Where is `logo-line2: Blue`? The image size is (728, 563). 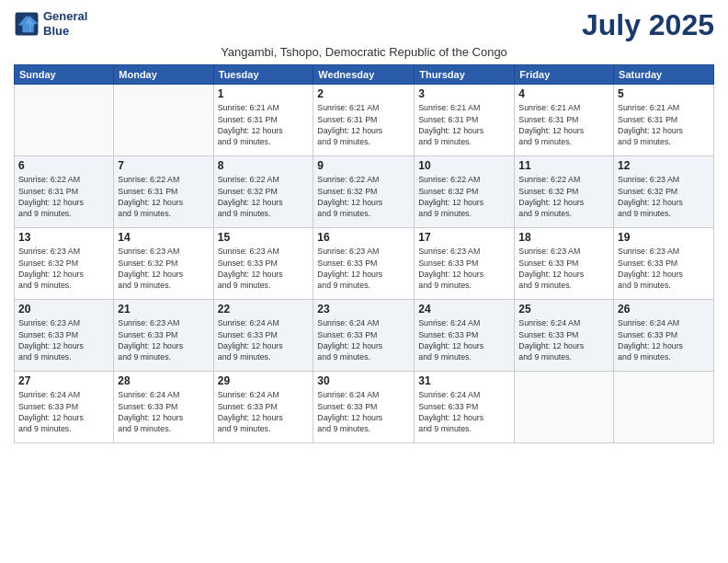 logo-line2: Blue is located at coordinates (65, 31).